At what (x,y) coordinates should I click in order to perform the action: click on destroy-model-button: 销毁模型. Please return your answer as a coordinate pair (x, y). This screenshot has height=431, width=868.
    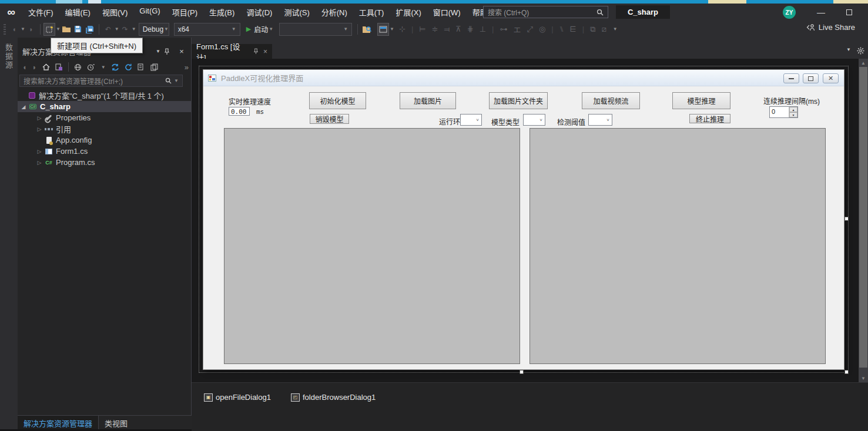
    Looking at the image, I should click on (329, 119).